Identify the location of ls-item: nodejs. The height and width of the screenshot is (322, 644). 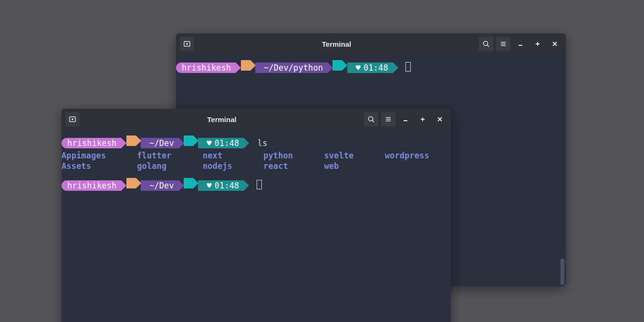
(228, 166).